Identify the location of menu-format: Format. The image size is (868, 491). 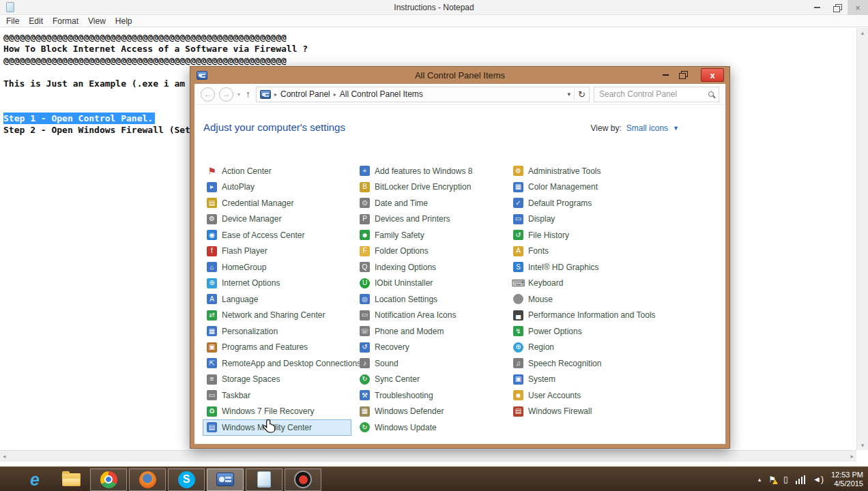
(67, 21).